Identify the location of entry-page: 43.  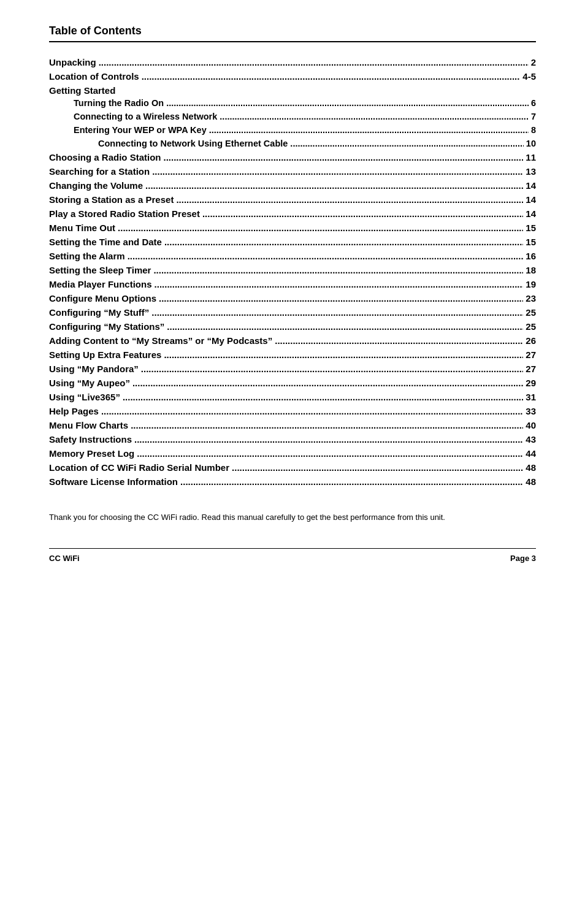
(531, 439).